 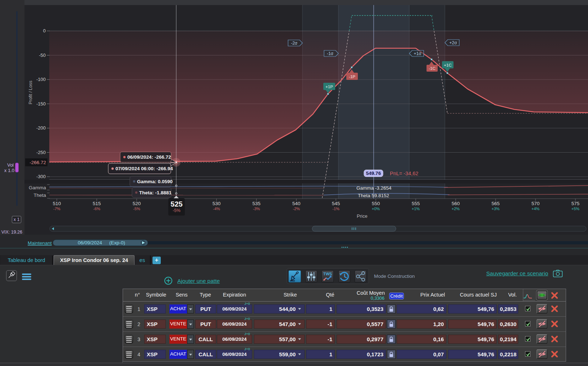 I want to click on svg-text: 549.76, so click(x=374, y=173).